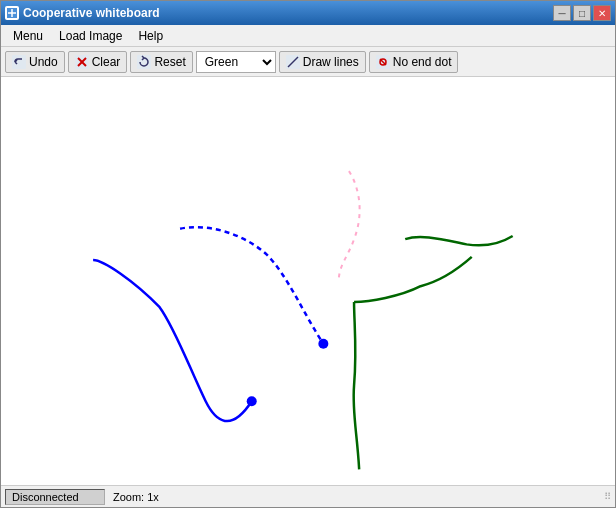 This screenshot has width=616, height=508. Describe the element at coordinates (150, 36) in the screenshot. I see `menu-item-help: Help` at that location.